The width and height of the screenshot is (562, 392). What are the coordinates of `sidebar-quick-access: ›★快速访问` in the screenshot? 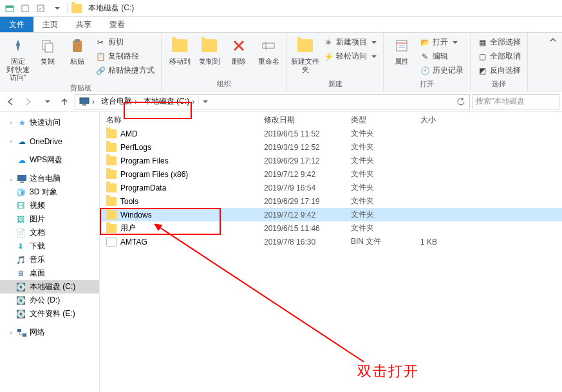 It's located at (50, 122).